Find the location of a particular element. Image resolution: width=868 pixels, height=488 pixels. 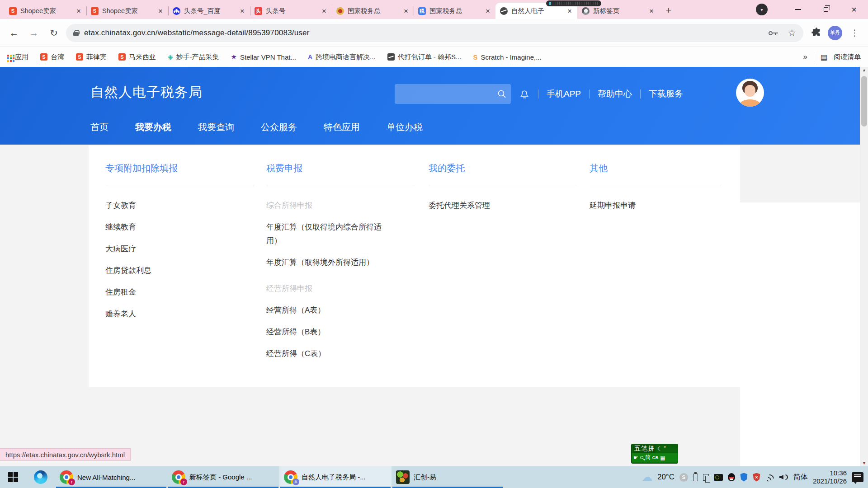

tab-toutiao: 头 头条号 × is located at coordinates (291, 11).